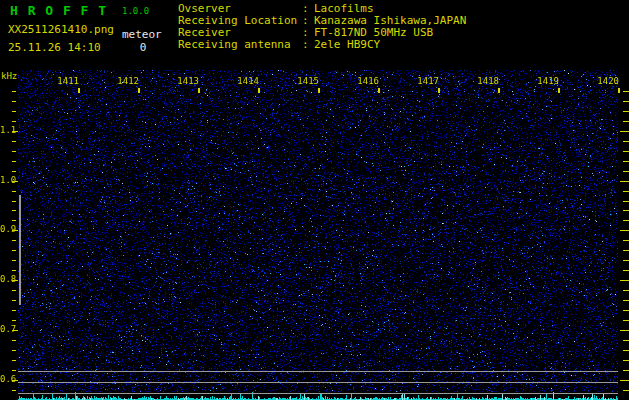  What do you see at coordinates (20, 250) in the screenshot?
I see `ref-line-vertical` at bounding box center [20, 250].